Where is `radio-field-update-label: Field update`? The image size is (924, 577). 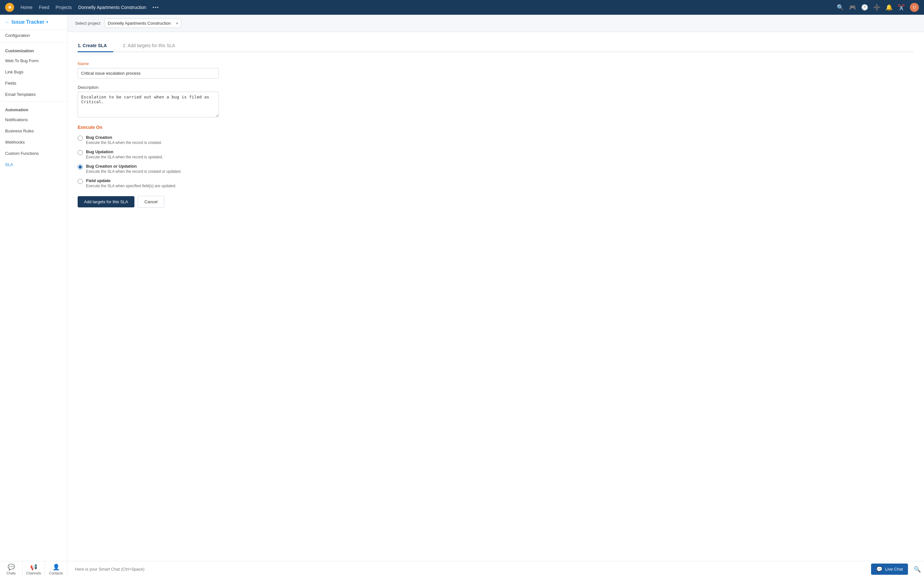
radio-field-update-label: Field update is located at coordinates (131, 181).